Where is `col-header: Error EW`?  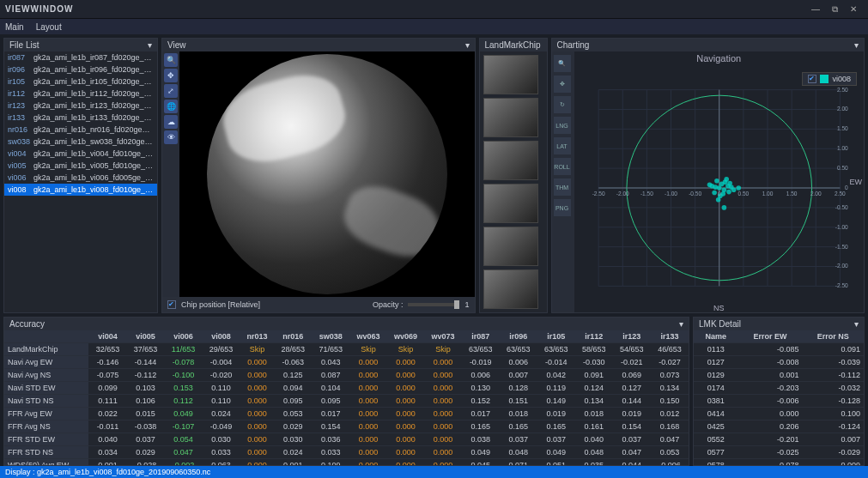
col-header: Error EW is located at coordinates (771, 336).